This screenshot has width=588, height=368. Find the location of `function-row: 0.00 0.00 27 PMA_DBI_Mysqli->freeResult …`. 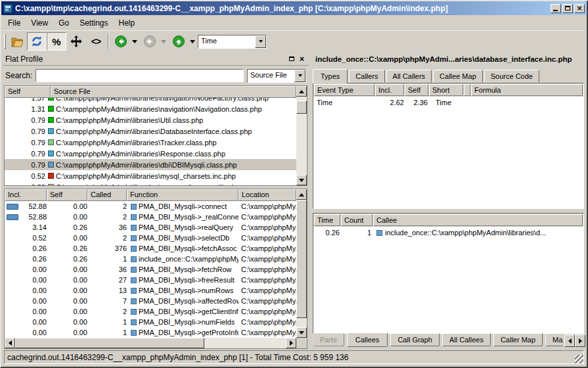

function-row: 0.00 0.00 27 PMA_DBI_Mysqli->freeResult … is located at coordinates (150, 280).